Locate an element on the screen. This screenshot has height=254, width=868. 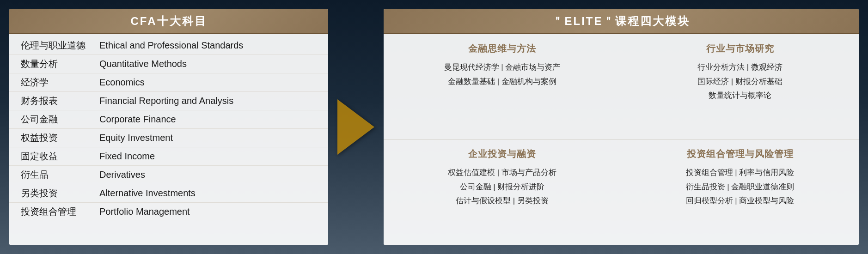
module-title: 金融思维与方法 is located at coordinates (502, 49).